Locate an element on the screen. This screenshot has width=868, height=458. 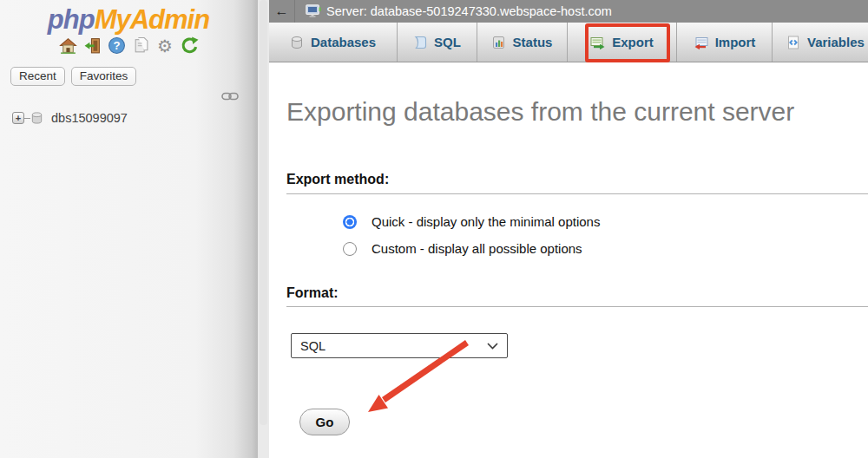
go-button: Go is located at coordinates (325, 422).